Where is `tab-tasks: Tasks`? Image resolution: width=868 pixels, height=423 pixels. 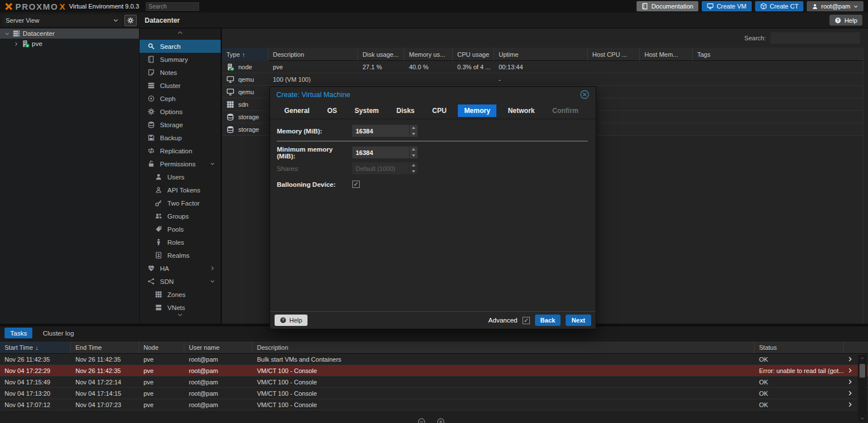 tab-tasks: Tasks is located at coordinates (18, 333).